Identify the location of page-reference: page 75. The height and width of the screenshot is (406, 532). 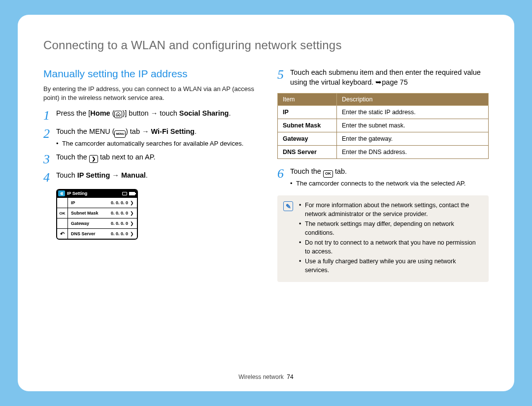
(395, 82).